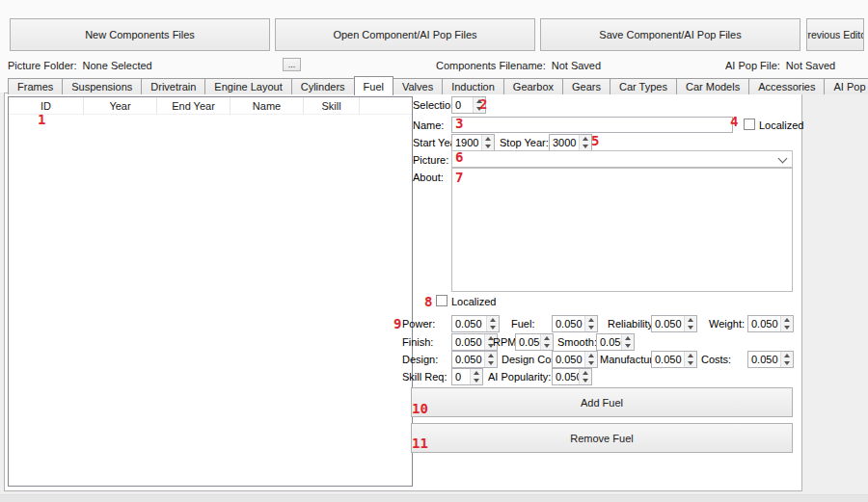  Describe the element at coordinates (488, 143) in the screenshot. I see `start-year-spin-buttons` at that location.